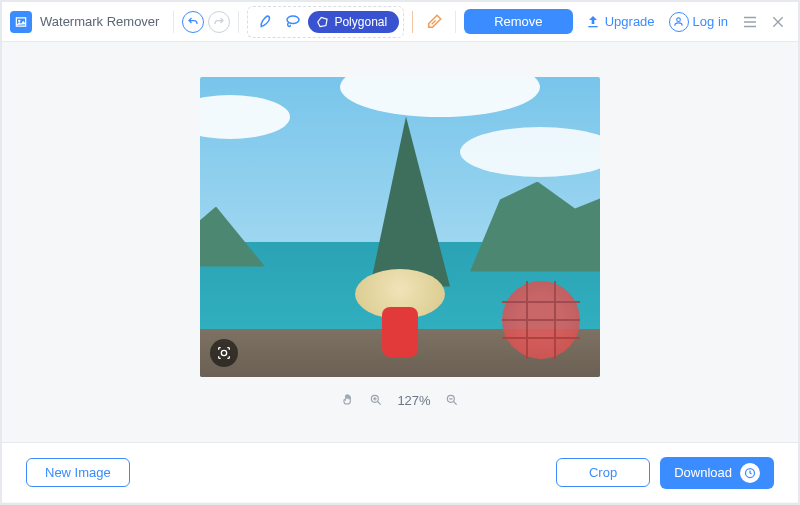 Image resolution: width=800 pixels, height=505 pixels. I want to click on upgrade-label: Upgrade, so click(630, 22).